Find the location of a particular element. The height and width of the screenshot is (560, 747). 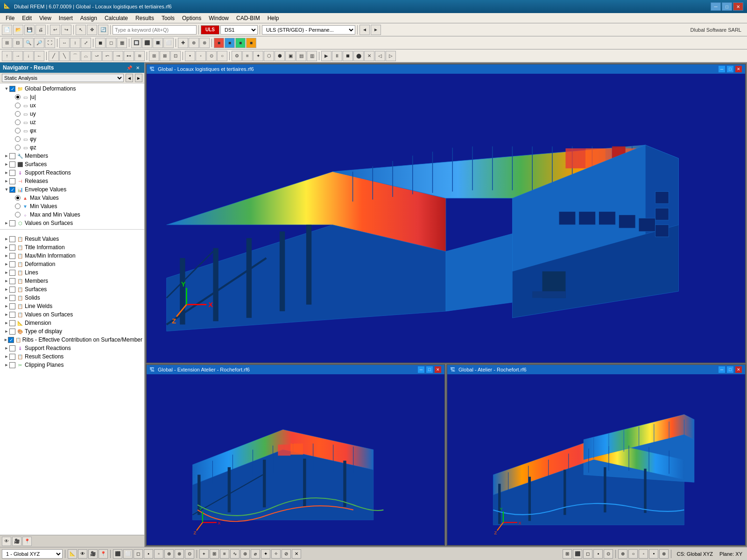

tree-min-values: ▼ Min Values is located at coordinates (72, 206).